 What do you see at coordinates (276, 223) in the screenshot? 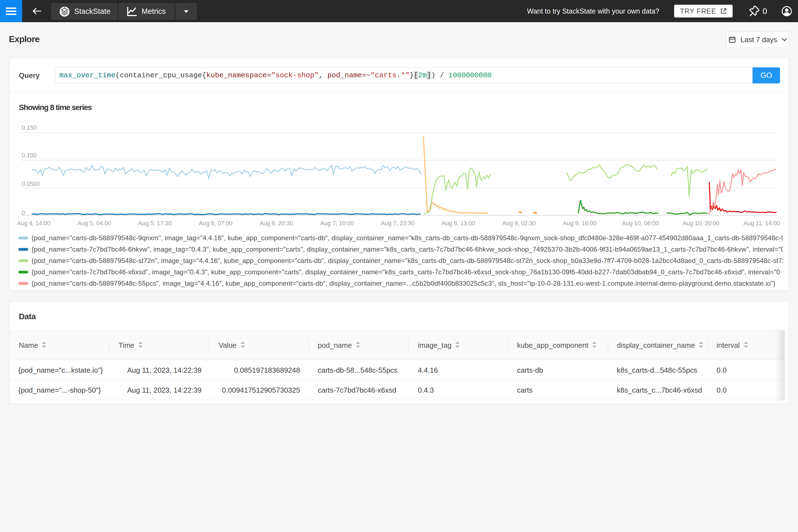
I see `svg-text: Aug 6, 20:30` at bounding box center [276, 223].